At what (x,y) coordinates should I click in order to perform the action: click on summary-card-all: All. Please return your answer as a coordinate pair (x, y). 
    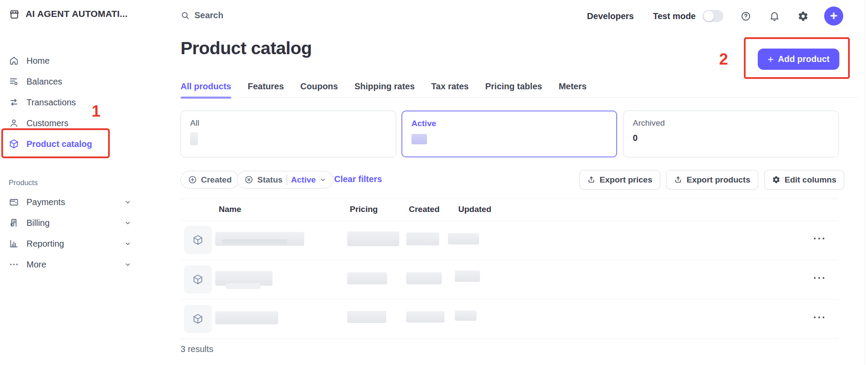
    Looking at the image, I should click on (288, 134).